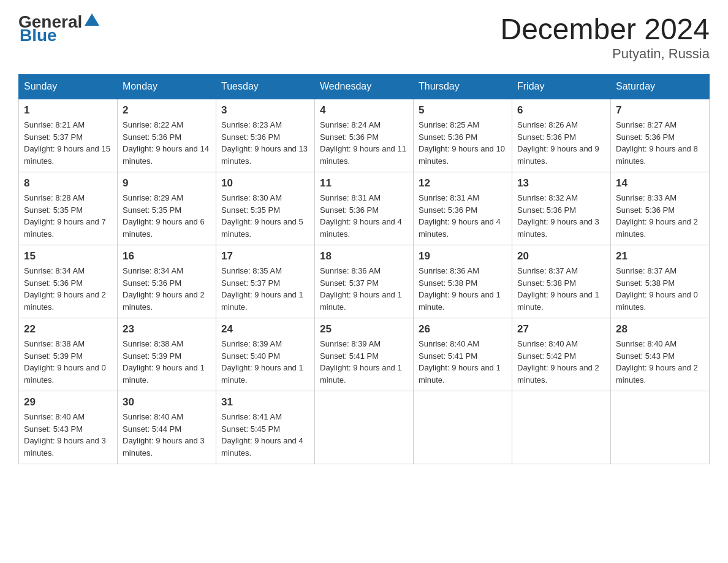 Image resolution: width=728 pixels, height=563 pixels. What do you see at coordinates (266, 209) in the screenshot?
I see `calendar-cell: 10 Sunrise: 8:30 AM Sunset: 5:35 PM Dayl…` at bounding box center [266, 209].